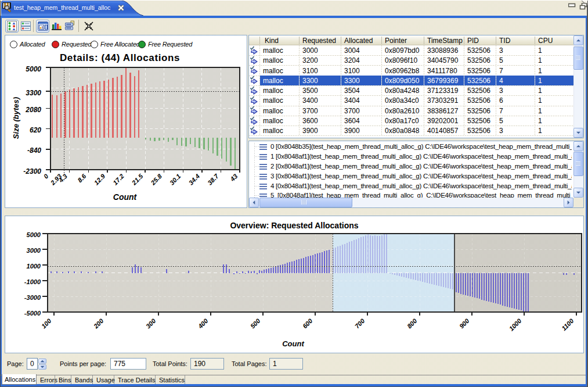 The width and height of the screenshot is (588, 387). I want to click on svg-text: 21.5, so click(137, 179).